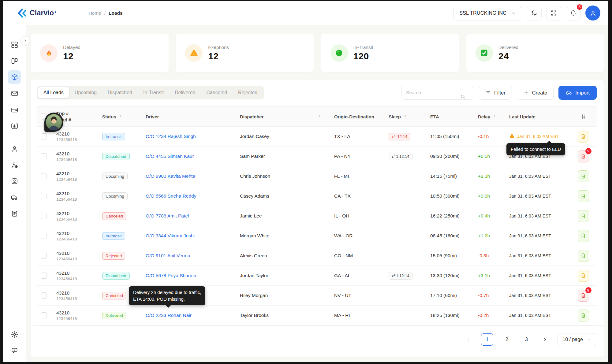 The width and height of the screenshot is (612, 364). Describe the element at coordinates (401, 157) in the screenshot. I see `sleep-badge: zz1:12:14` at that location.